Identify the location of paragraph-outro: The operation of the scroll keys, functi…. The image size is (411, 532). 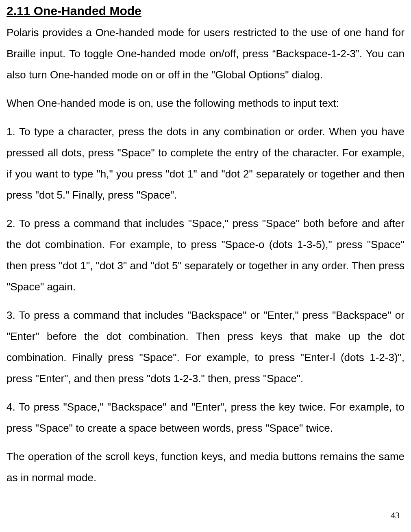
(206, 467).